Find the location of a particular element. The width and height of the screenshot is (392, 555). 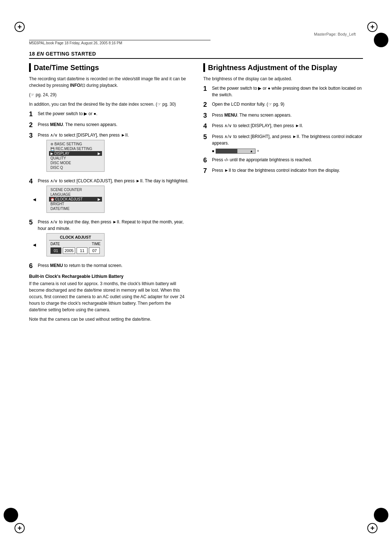

menu-item-display: ▶ DISPLAY ▶ is located at coordinates (75, 153).